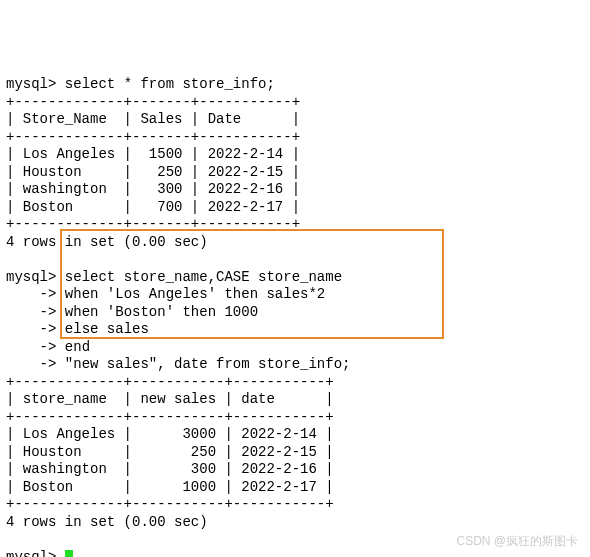 The height and width of the screenshot is (557, 590). I want to click on sql-line: when 'Los Angeles' then sales*2, so click(195, 294).